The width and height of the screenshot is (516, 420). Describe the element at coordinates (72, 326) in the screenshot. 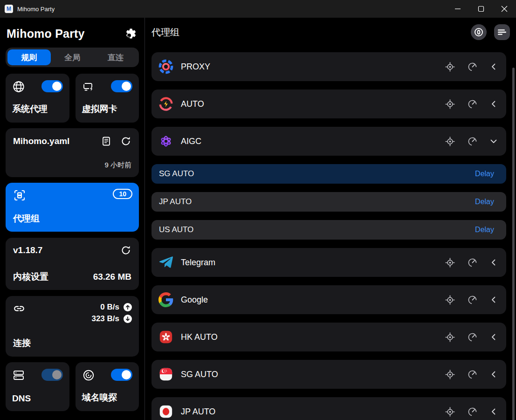

I see `connections-card: 0 B/s 323 B/s 连接` at that location.